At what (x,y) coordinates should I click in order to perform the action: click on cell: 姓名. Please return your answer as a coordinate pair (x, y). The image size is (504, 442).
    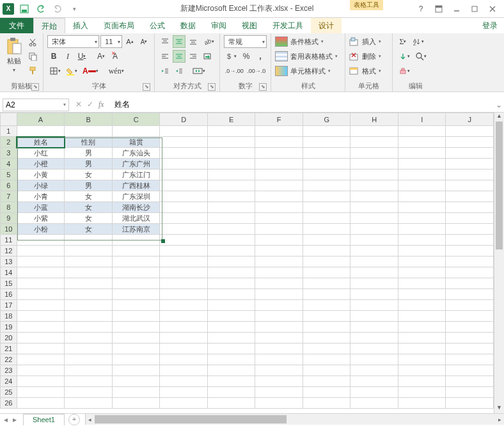
    Looking at the image, I should click on (41, 142).